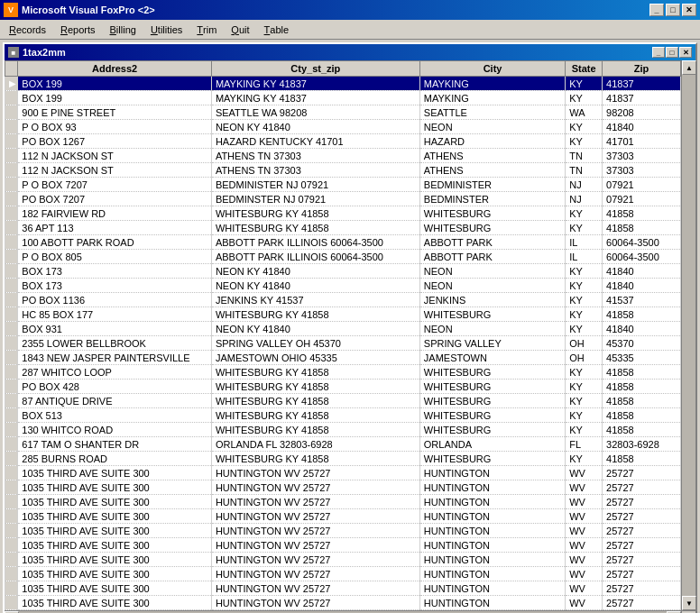 The height and width of the screenshot is (613, 700). I want to click on table-row: PO BOX 1267HAZARD KENTUCKY 41701HAZARDKY…, so click(343, 142).